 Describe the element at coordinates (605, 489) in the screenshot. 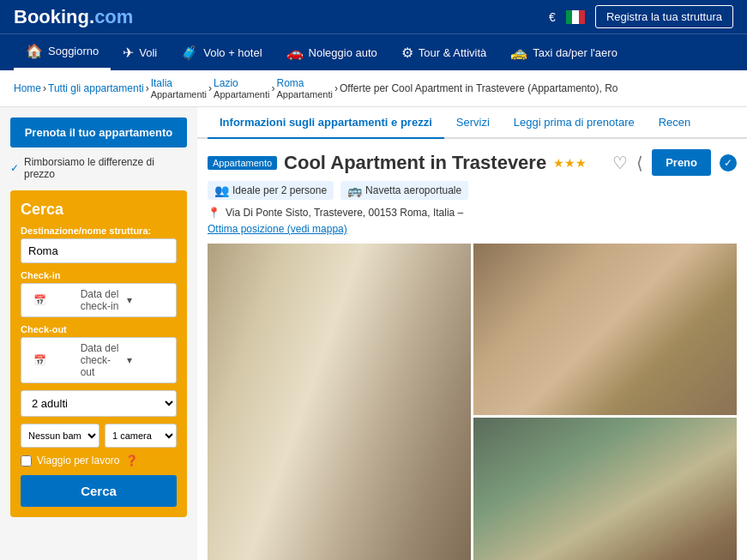

I see `photo-bottom-left` at that location.